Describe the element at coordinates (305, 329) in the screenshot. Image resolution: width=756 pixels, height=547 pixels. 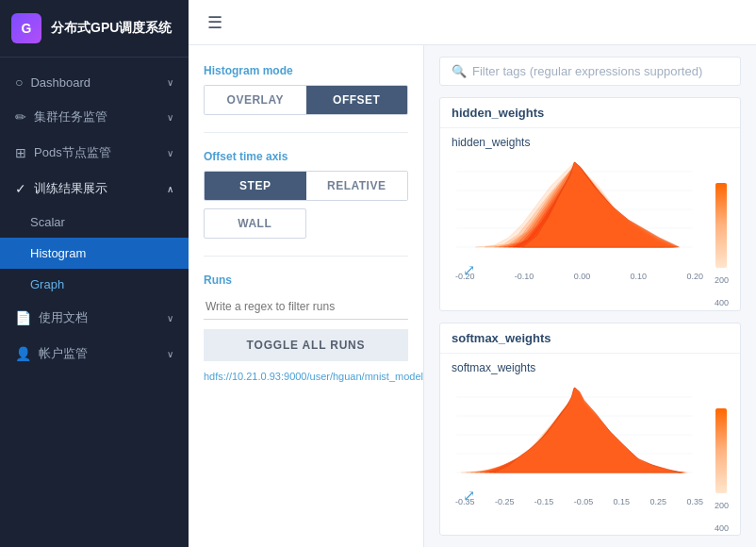
I see `runs-section: Runs TOGGLE ALL RUNS hdfs://10.21.0.93:9…` at that location.